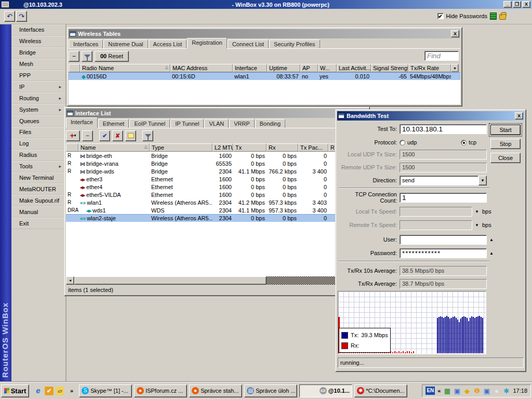  I want to click on update-check-icon: ✔, so click(49, 391).